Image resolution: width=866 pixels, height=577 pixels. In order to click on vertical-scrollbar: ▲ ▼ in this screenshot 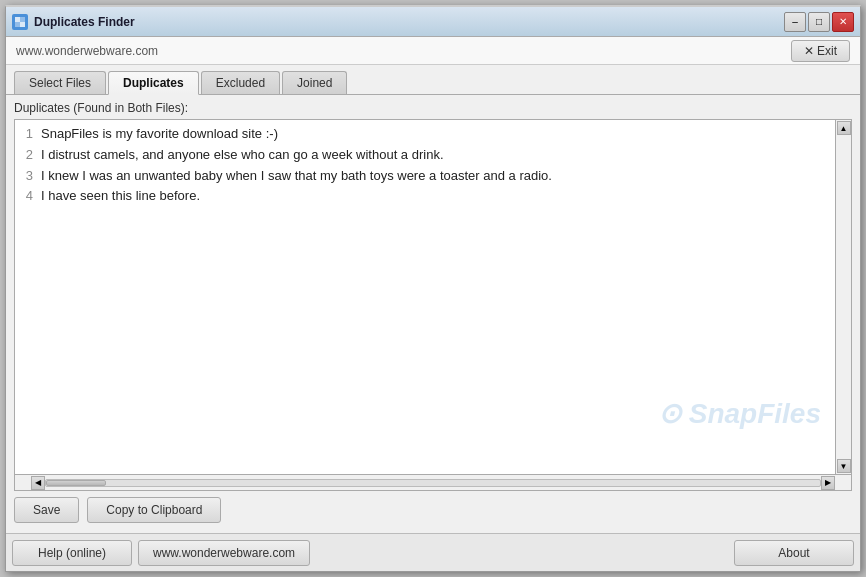, I will do `click(843, 297)`.